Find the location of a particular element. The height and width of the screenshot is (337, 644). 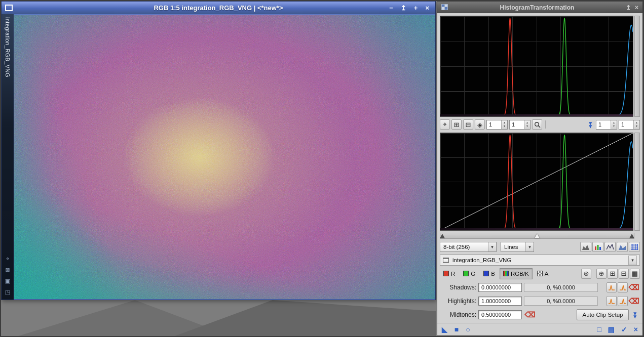

execute-icon: ✓ is located at coordinates (624, 329).